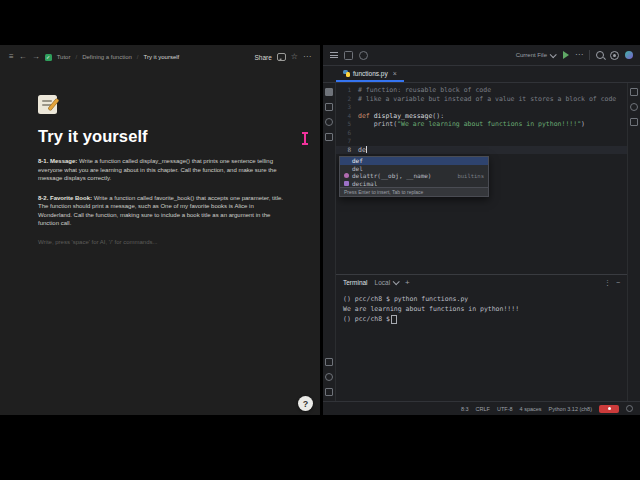 The height and width of the screenshot is (480, 640). I want to click on terminal-line: () pcc/ch8 $ python functions.py, so click(482, 299).